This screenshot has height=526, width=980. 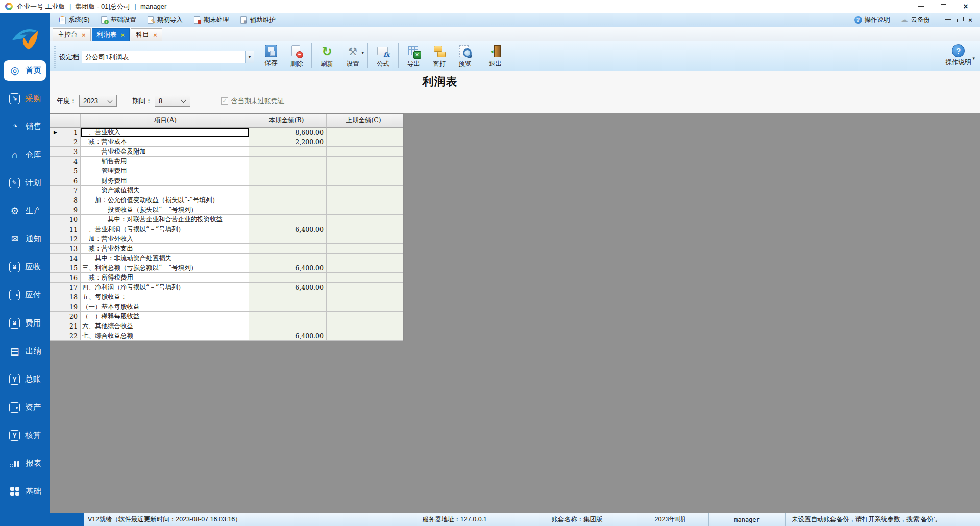 What do you see at coordinates (227, 230) in the screenshot?
I see `table-row: 11 二、营业利润（亏损以“－”号填列） 6,400.00` at bounding box center [227, 230].